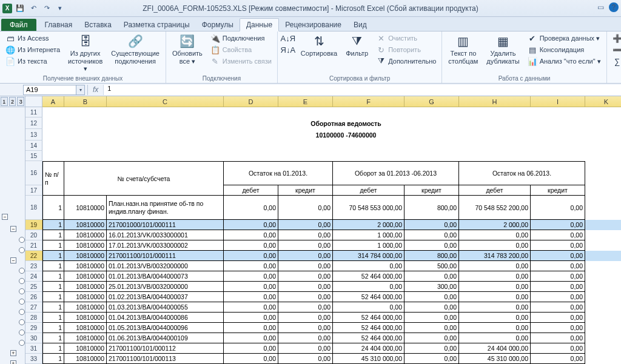 Image resolution: width=621 pixels, height=364 pixels. What do you see at coordinates (34, 156) in the screenshot?
I see `row-header: 15` at bounding box center [34, 156].